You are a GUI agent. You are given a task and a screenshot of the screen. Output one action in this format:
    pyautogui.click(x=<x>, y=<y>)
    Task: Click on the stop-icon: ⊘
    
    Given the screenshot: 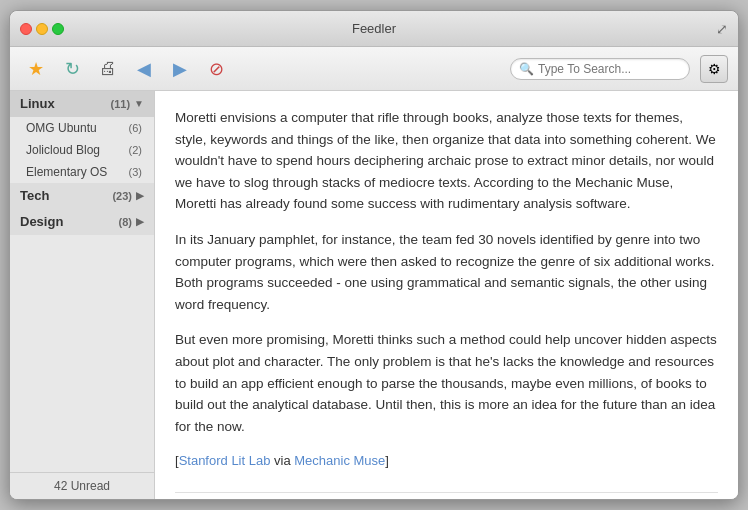 What is the action you would take?
    pyautogui.click(x=216, y=69)
    